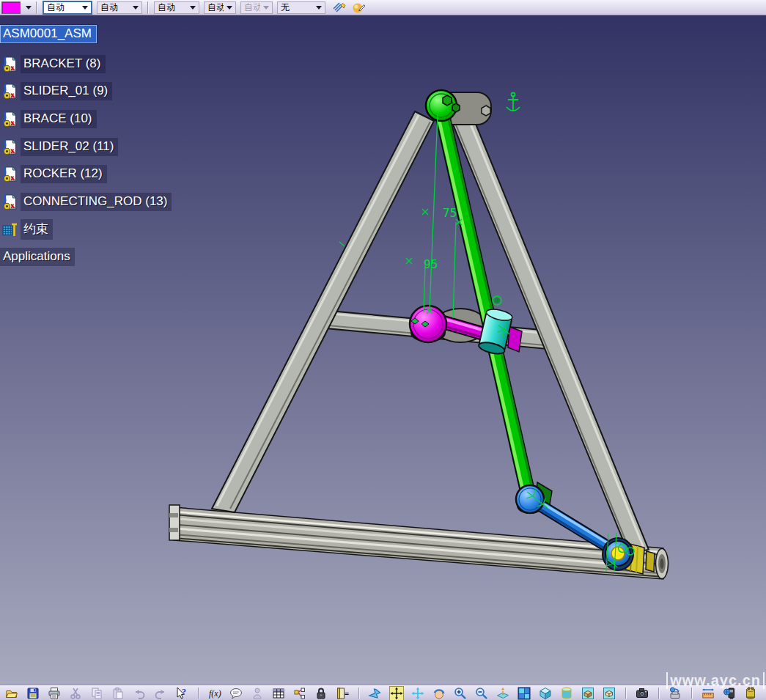 The height and width of the screenshot is (700, 766). I want to click on iso-view-button, so click(545, 693).